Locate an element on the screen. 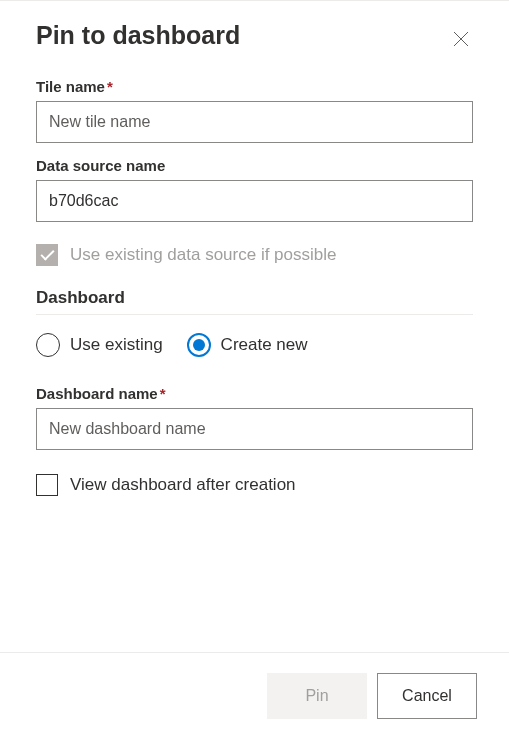 The height and width of the screenshot is (739, 509). tile-name-group: Tile name* is located at coordinates (254, 110).